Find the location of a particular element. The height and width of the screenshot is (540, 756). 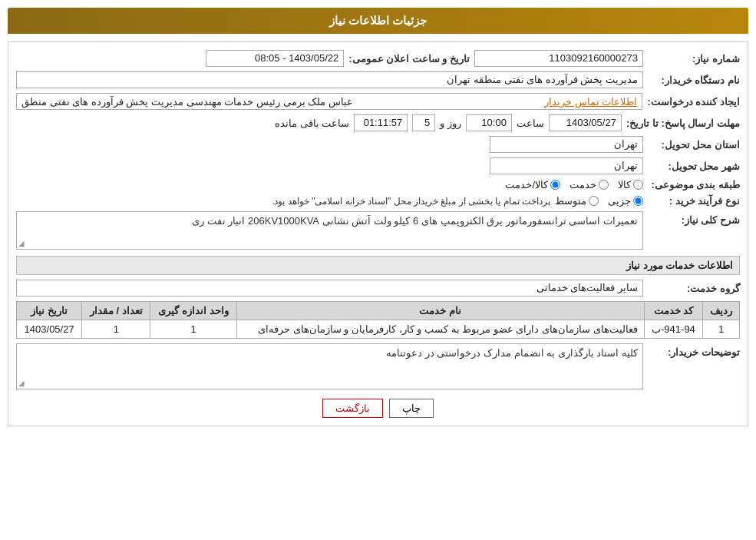

shahrMahal-value: تهران is located at coordinates (566, 166).